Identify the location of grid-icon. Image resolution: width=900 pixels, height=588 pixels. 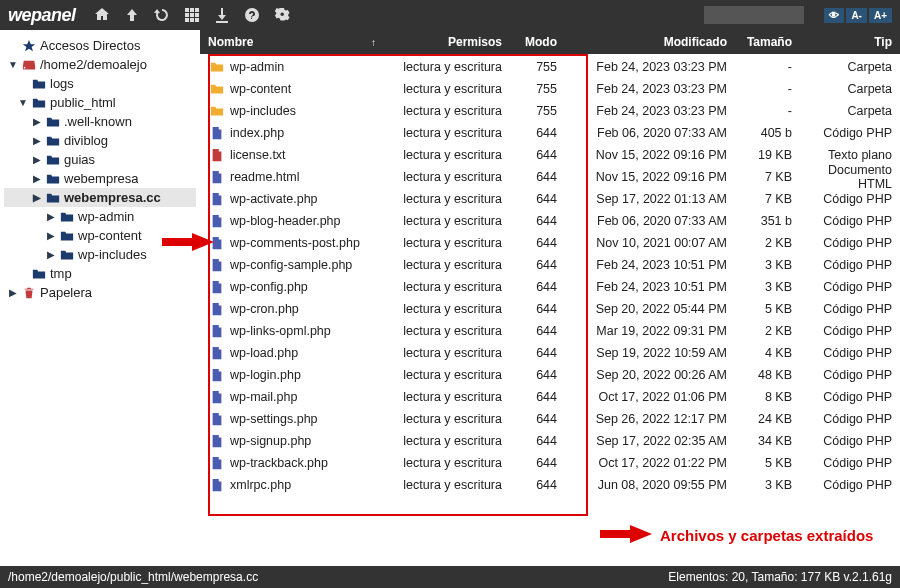
(192, 15).